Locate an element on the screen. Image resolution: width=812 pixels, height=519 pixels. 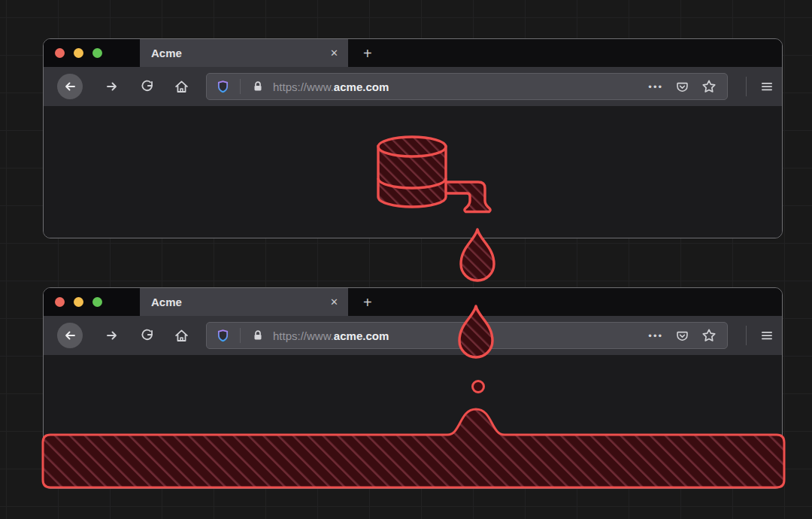
database-leak-illustration is located at coordinates (436, 175).